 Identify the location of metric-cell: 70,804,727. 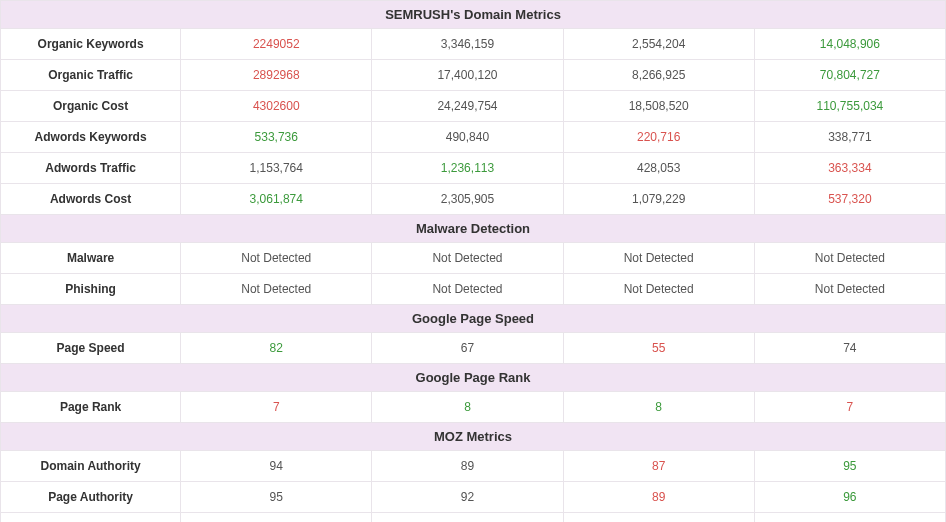
(850, 76).